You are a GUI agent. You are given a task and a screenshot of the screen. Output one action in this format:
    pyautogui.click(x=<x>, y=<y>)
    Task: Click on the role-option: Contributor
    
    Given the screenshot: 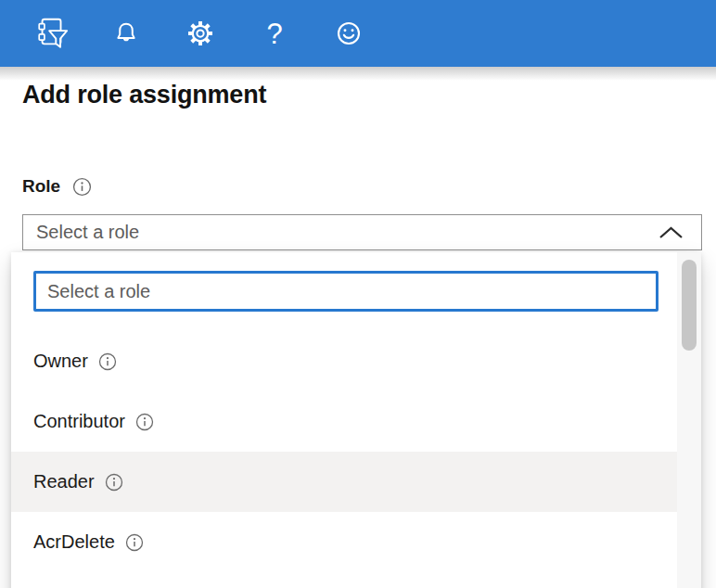 What is the action you would take?
    pyautogui.click(x=344, y=421)
    